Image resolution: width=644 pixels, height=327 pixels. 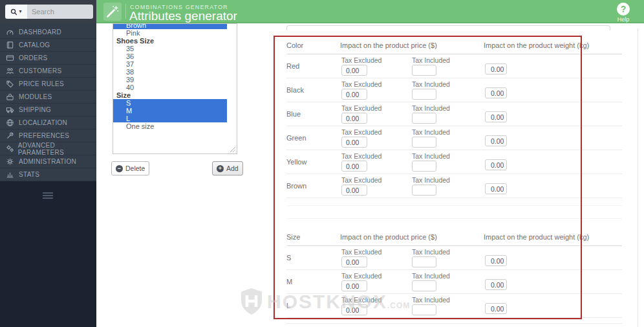 I want to click on sidebar-item-shipping: SHIPPING, so click(x=48, y=110).